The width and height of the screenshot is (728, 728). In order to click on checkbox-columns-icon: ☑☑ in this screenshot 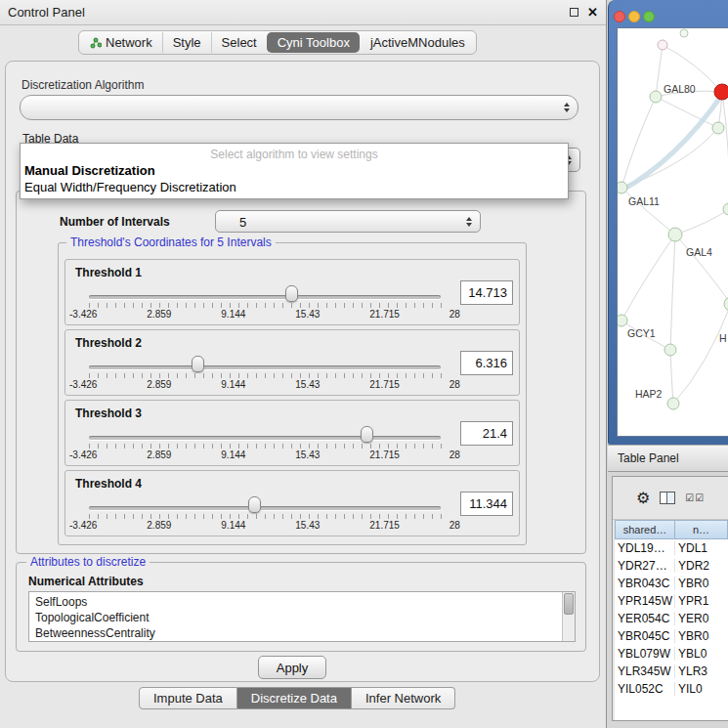, I will do `click(695, 498)`.